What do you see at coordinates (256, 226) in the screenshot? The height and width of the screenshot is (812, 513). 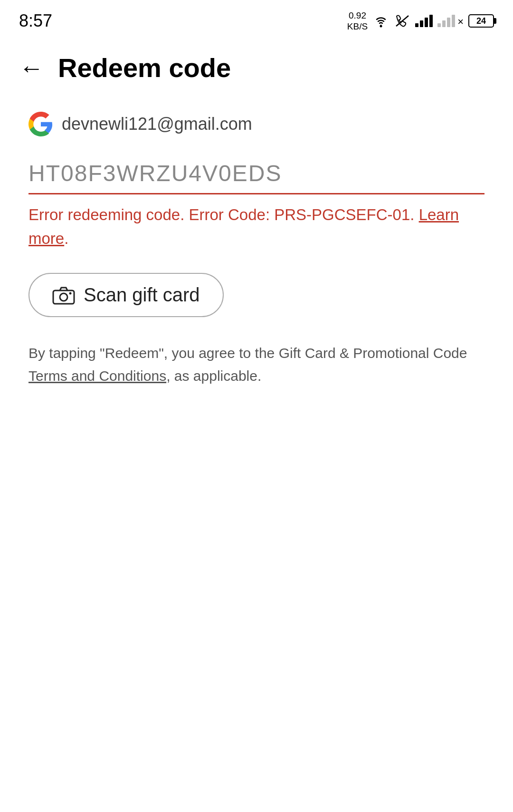 I see `error-message: Error redeeming code. Error Code: PRS-PG…` at bounding box center [256, 226].